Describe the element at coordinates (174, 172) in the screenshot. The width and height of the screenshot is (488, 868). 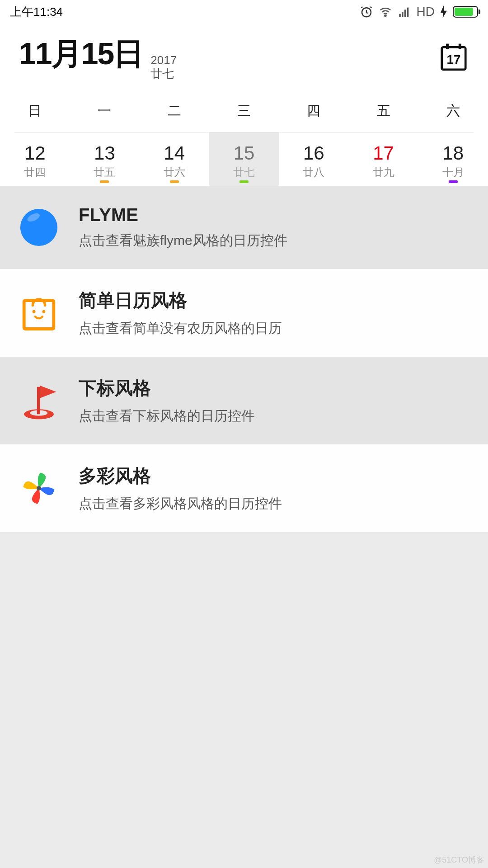
I see `day-lunar: 廿六` at that location.